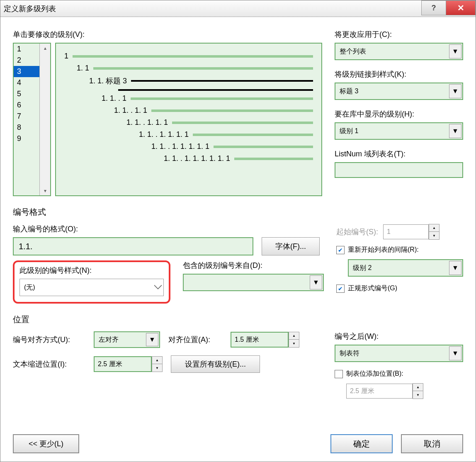 This screenshot has width=476, height=462. What do you see at coordinates (353, 51) in the screenshot?
I see `apply-to-value: 整个列表` at bounding box center [353, 51].